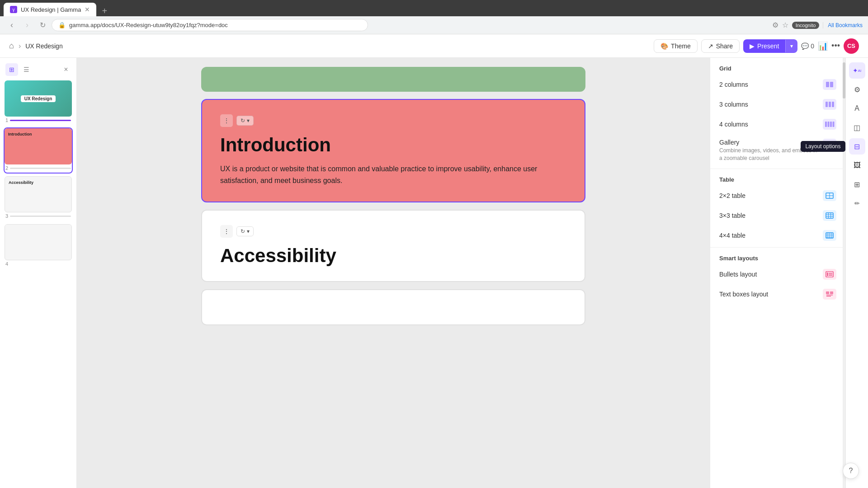  I want to click on layout-2col-label: 2 columns, so click(734, 84).